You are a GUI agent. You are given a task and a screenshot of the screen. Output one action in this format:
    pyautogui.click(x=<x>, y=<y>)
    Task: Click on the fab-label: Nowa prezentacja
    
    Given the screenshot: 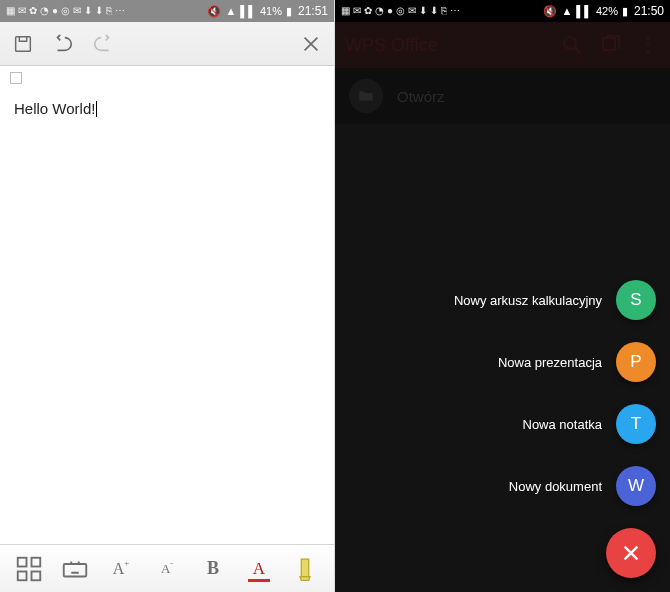 What is the action you would take?
    pyautogui.click(x=550, y=362)
    